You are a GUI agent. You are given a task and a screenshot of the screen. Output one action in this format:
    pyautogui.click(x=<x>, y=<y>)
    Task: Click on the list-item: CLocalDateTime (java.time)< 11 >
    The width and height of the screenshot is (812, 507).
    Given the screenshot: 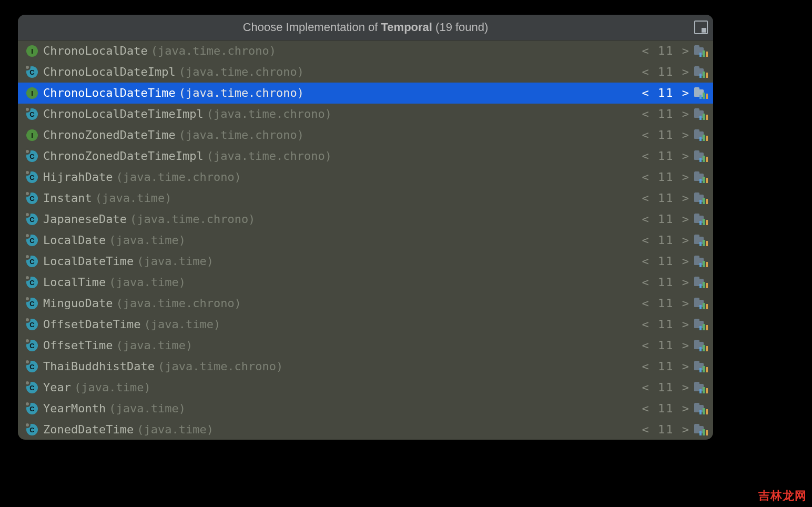 What is the action you would take?
    pyautogui.click(x=366, y=261)
    